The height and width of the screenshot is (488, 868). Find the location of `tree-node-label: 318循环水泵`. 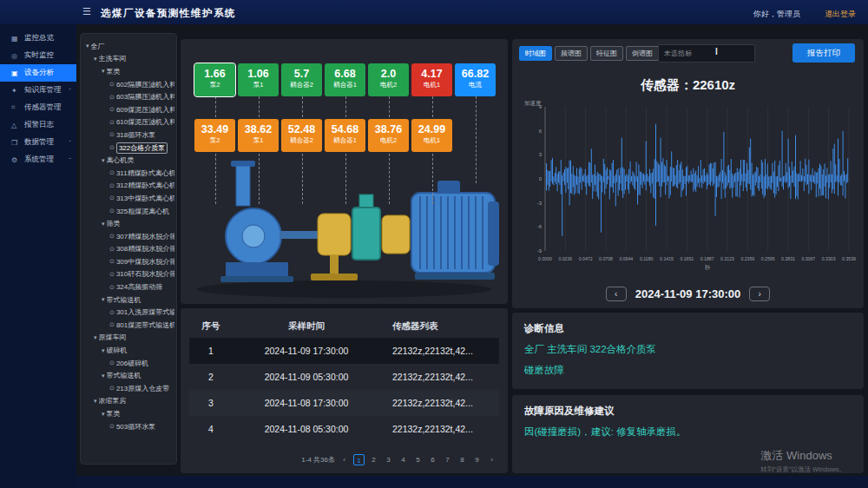

tree-node-label: 318循环水泵 is located at coordinates (135, 135).